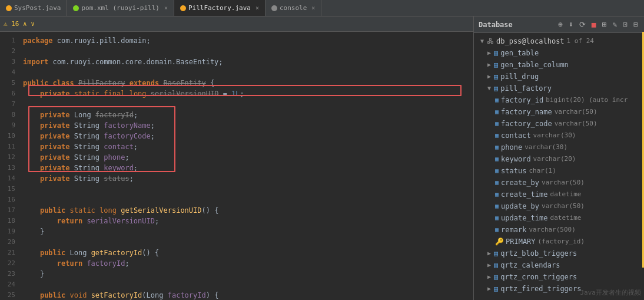 This screenshot has height=300, width=644. Describe the element at coordinates (559, 147) in the screenshot. I see `db-col-phone: ▦ phone varchar(30)` at that location.